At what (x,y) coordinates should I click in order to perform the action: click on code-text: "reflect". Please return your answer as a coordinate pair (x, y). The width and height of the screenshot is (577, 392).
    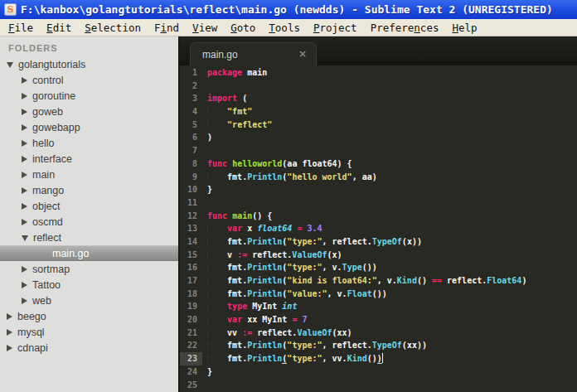
    Looking at the image, I should click on (240, 124).